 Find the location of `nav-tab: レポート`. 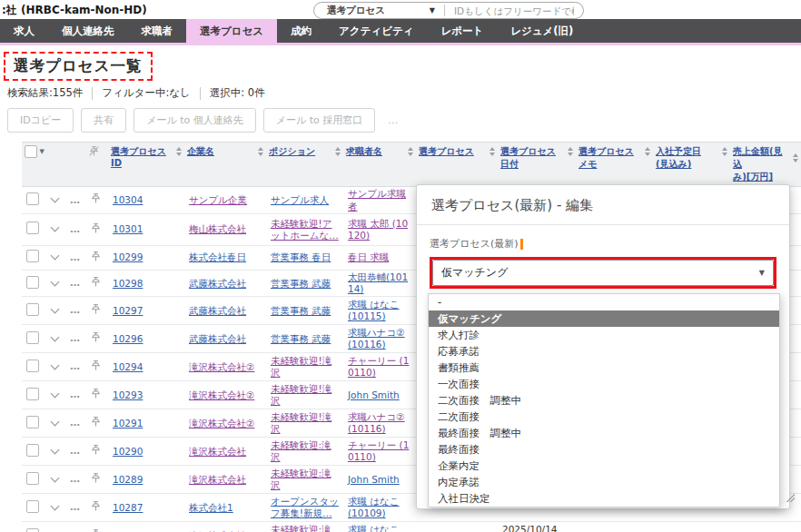

nav-tab: レポート is located at coordinates (461, 31).